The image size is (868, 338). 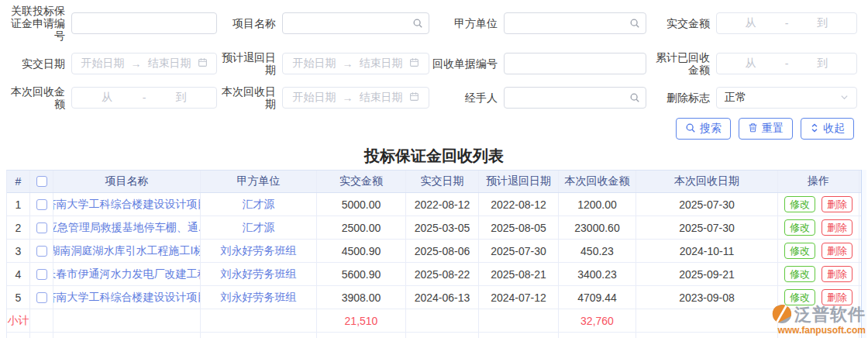 What do you see at coordinates (19, 274) in the screenshot?
I see `row-number: 4` at bounding box center [19, 274].